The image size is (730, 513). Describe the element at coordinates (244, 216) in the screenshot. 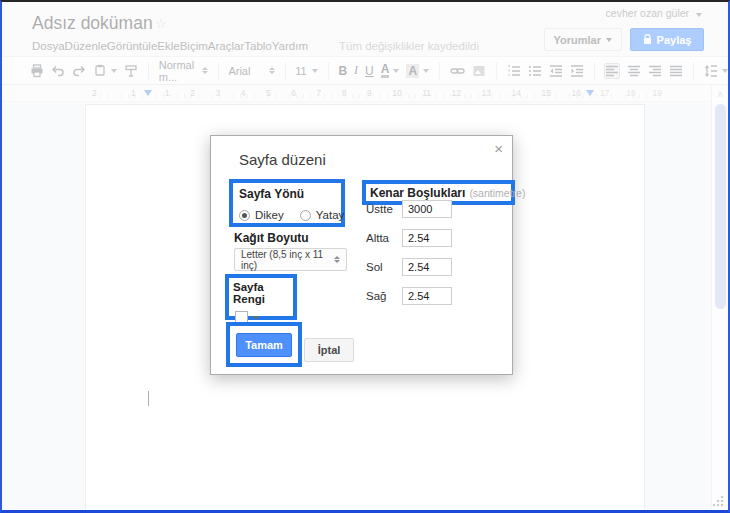

I see `radio-selected-icon` at that location.